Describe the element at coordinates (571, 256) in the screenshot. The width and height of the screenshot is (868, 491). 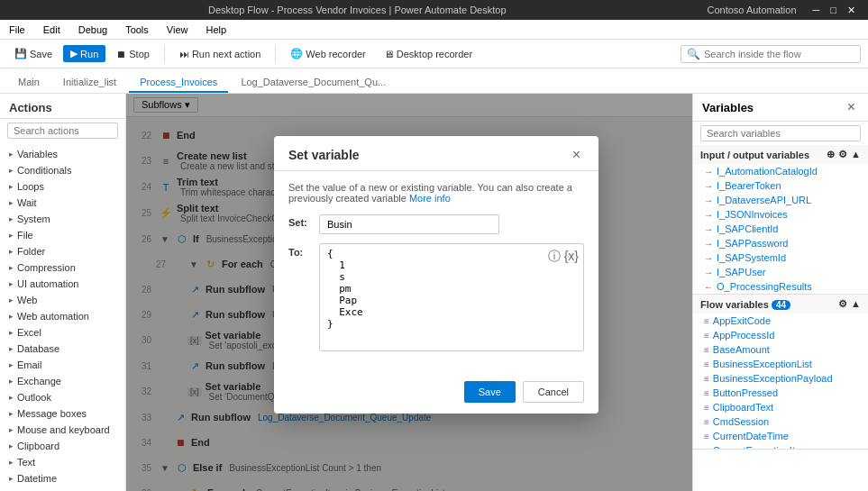
I see `variable-picker-btn: {x}` at that location.